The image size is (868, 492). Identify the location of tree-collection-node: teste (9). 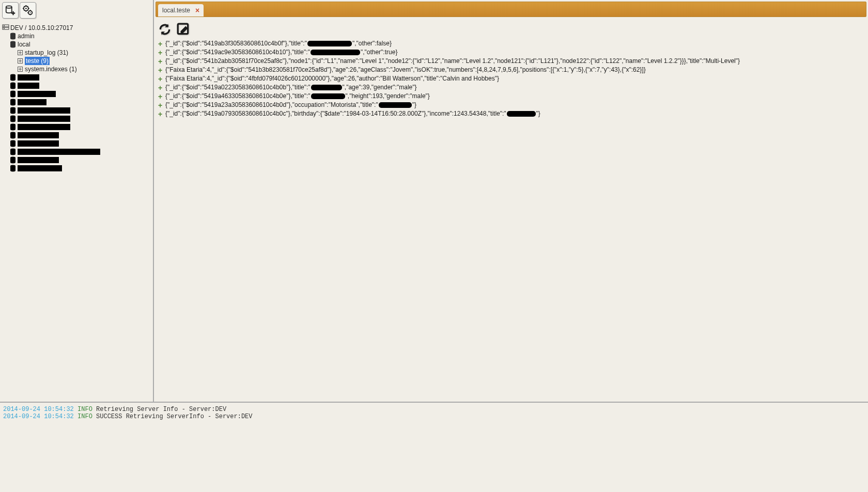
(76, 61).